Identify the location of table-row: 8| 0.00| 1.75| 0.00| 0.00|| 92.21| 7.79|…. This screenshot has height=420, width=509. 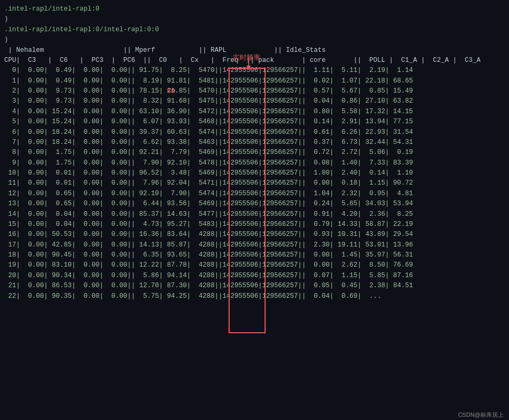
(254, 152).